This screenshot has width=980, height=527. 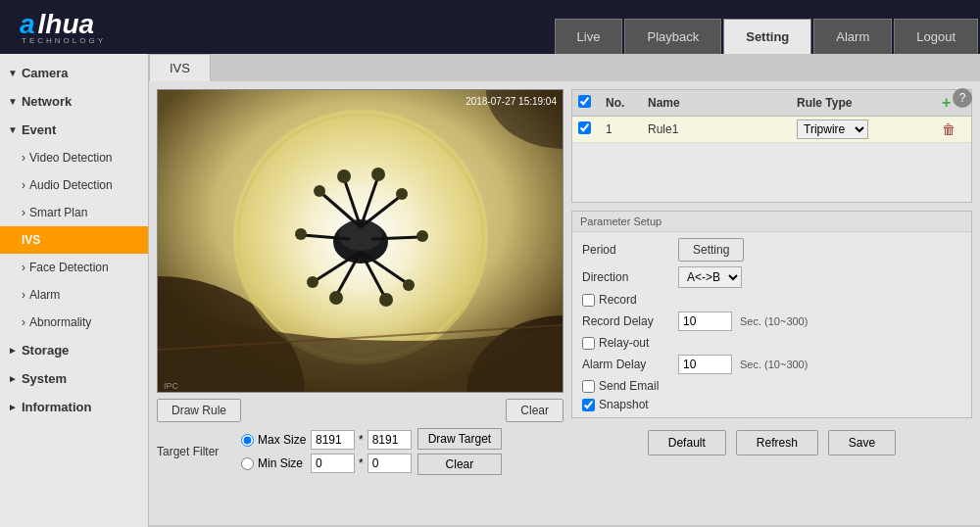 What do you see at coordinates (326, 452) in the screenshot?
I see `size-options: Max Size * Min Size *` at bounding box center [326, 452].